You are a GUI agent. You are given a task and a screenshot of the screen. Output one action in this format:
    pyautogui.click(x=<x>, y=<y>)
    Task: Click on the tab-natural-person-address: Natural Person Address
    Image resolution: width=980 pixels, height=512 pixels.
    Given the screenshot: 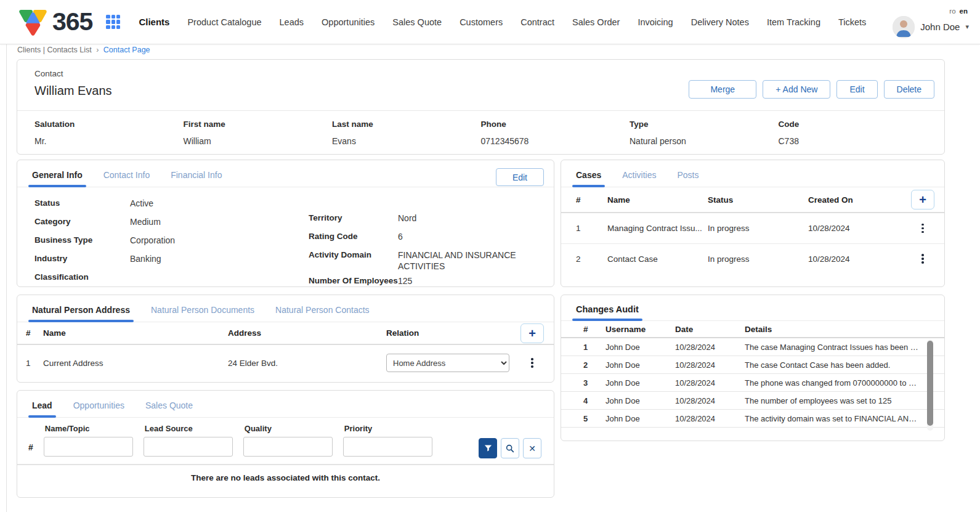 What is the action you would take?
    pyautogui.click(x=81, y=313)
    